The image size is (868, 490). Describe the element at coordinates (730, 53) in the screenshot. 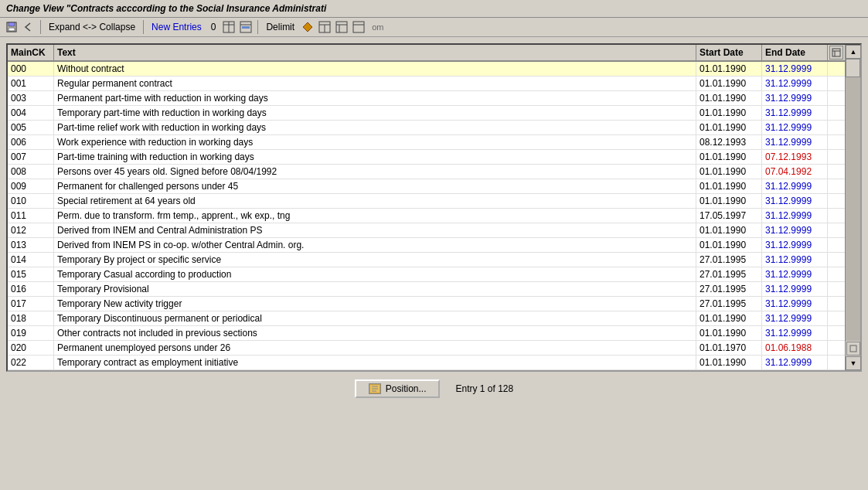

I see `header-start: Start Date` at that location.